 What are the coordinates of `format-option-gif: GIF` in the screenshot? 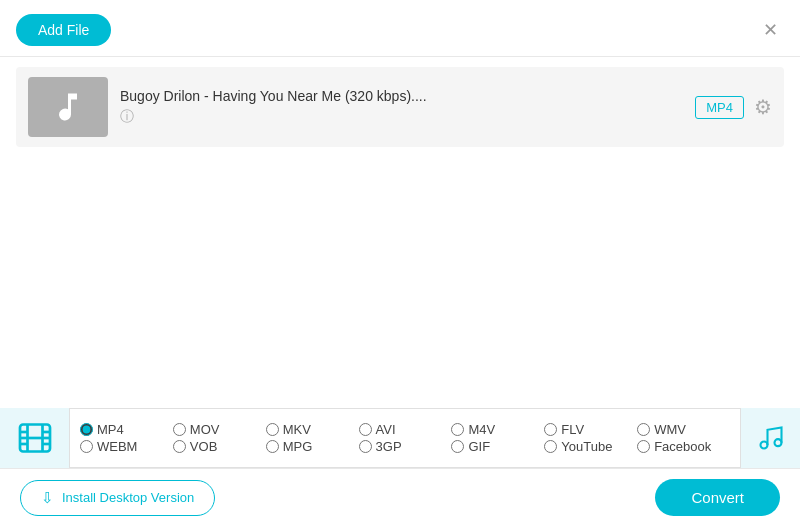 It's located at (498, 446).